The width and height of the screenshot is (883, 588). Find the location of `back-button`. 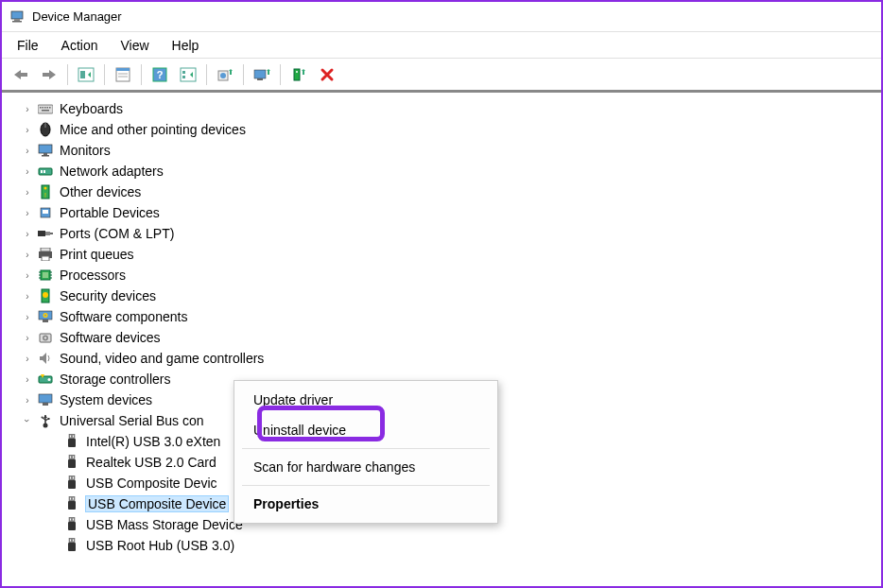

back-button is located at coordinates (21, 75).